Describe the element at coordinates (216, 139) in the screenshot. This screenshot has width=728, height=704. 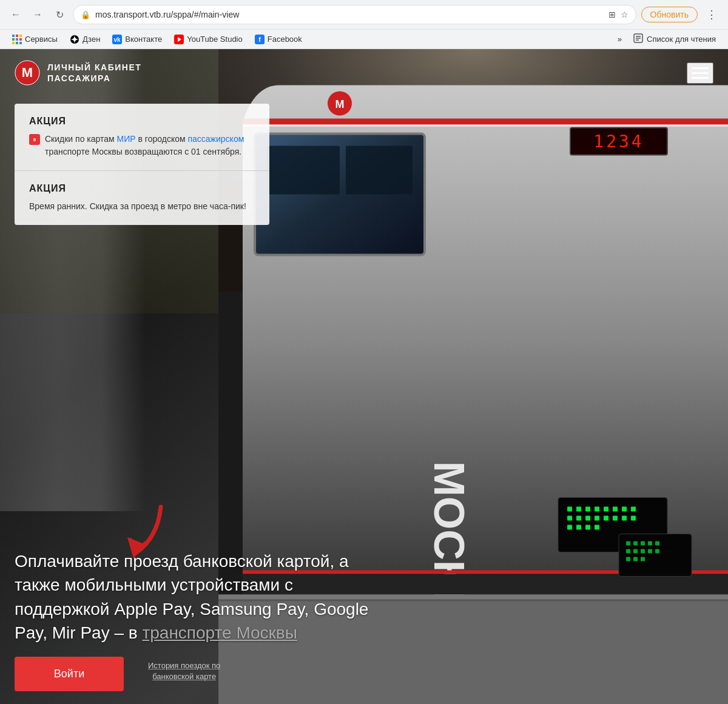
I see `passenger-link: пассажирском` at that location.